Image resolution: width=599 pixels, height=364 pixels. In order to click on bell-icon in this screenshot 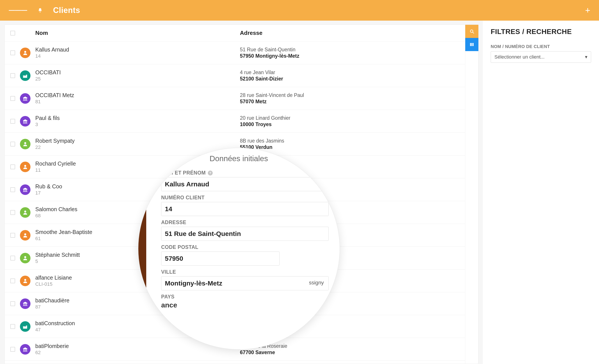, I will do `click(40, 10)`.